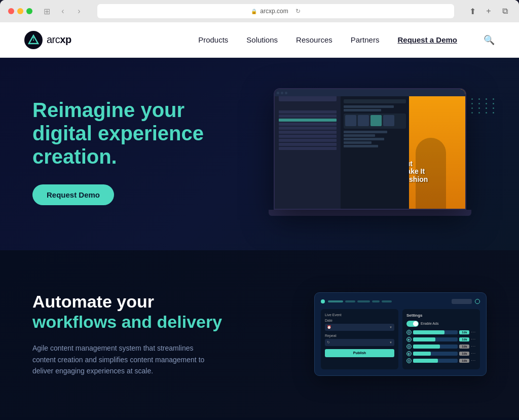 The image size is (519, 420). Describe the element at coordinates (20, 11) in the screenshot. I see `minimize-button` at that location.